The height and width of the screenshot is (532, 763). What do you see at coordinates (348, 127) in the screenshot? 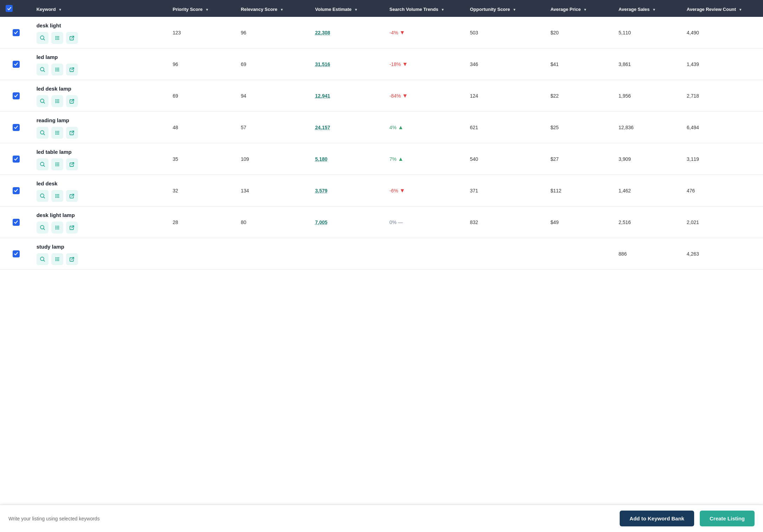
I see `volume-estimate-cell: 24,157` at bounding box center [348, 127].